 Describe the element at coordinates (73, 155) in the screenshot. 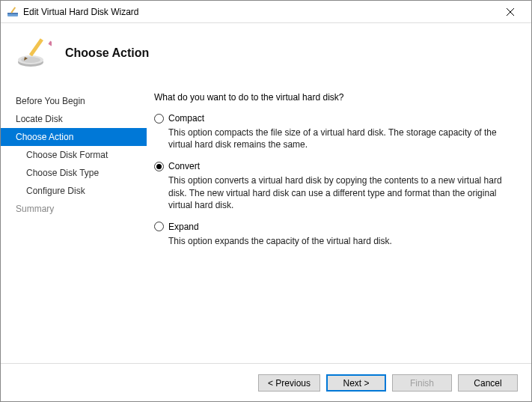

I see `sidebar-item-choose-disk-format: Choose Disk Format` at that location.